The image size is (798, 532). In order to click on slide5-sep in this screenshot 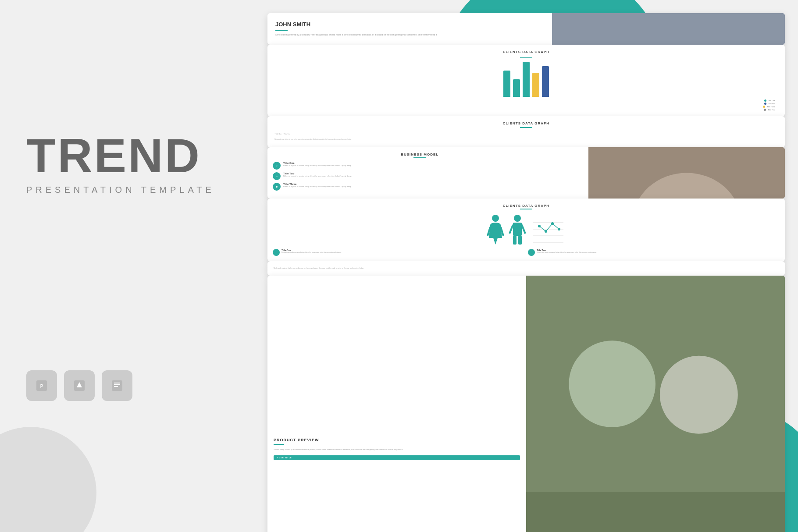, I will do `click(279, 444)`.